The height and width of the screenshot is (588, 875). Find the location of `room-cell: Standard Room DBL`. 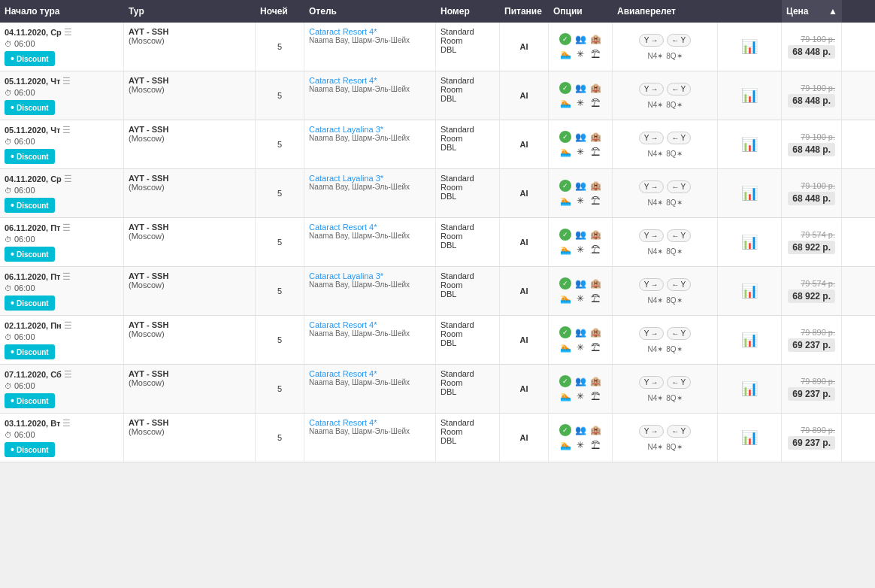

room-cell: Standard Room DBL is located at coordinates (468, 144).